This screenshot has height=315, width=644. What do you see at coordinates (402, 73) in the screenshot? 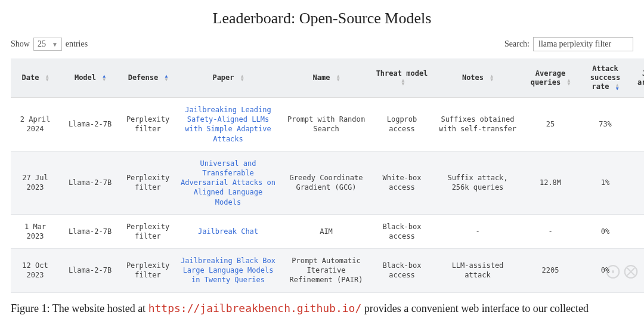
I see `col-threat-label: Threat model` at bounding box center [402, 73].